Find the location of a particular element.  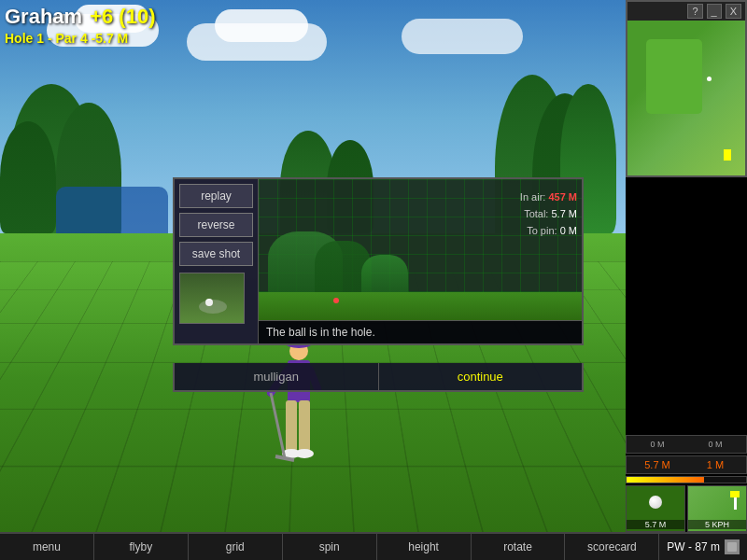

flyby-button: flyby is located at coordinates (142, 547).